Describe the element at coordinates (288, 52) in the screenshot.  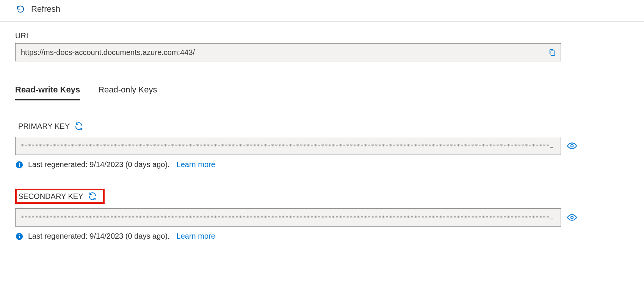
I see `uri-field-row` at that location.